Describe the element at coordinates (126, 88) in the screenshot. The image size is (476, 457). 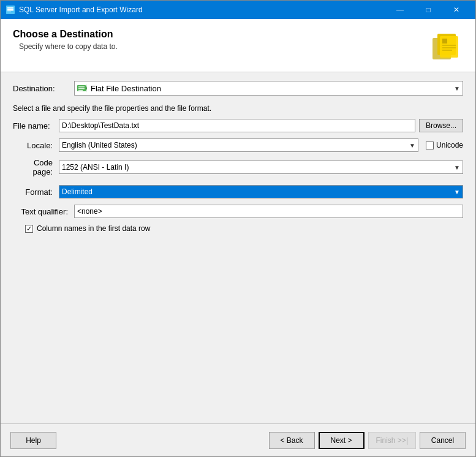
I see `destination-value: Flat File Destination` at that location.